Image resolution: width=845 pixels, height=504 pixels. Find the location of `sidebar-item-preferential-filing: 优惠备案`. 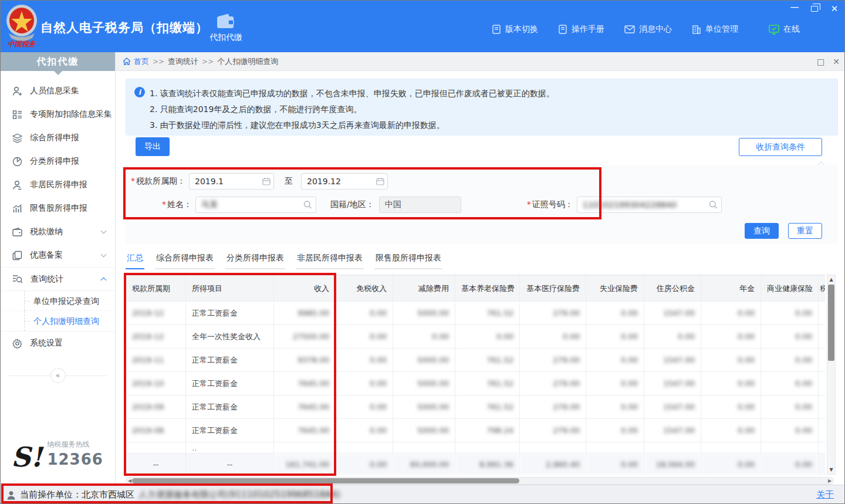

sidebar-item-preferential-filing: 优惠备案 is located at coordinates (58, 255).